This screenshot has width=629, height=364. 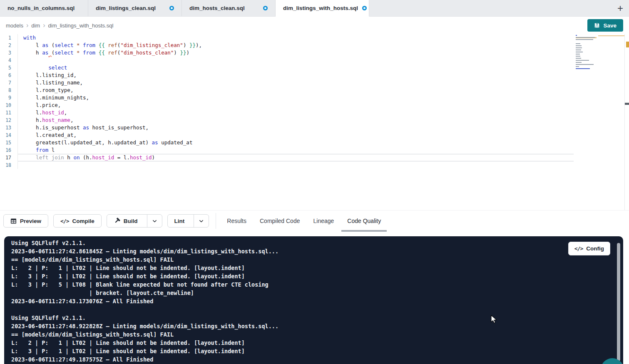 I want to click on terminal-line, so click(x=314, y=310).